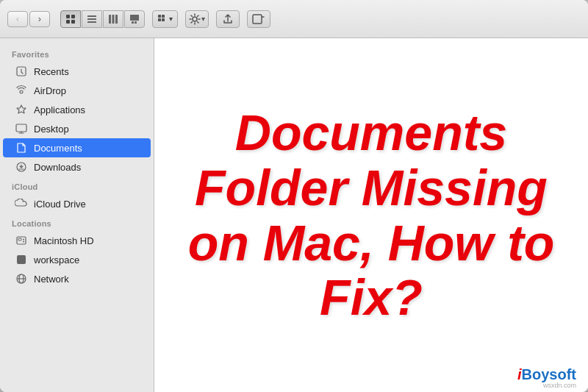 The image size is (588, 392). What do you see at coordinates (294, 19) in the screenshot?
I see `toolbar: ‹ ›` at bounding box center [294, 19].